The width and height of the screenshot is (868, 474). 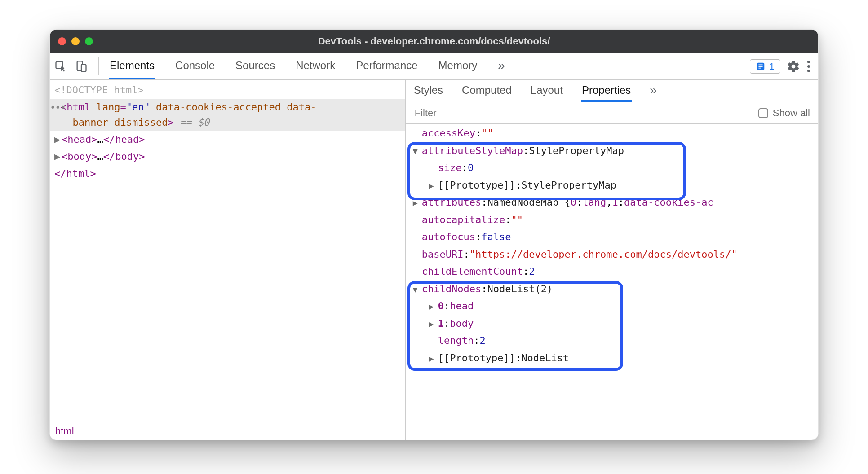 I want to click on reveal-dots-icon: •••, so click(x=58, y=108).